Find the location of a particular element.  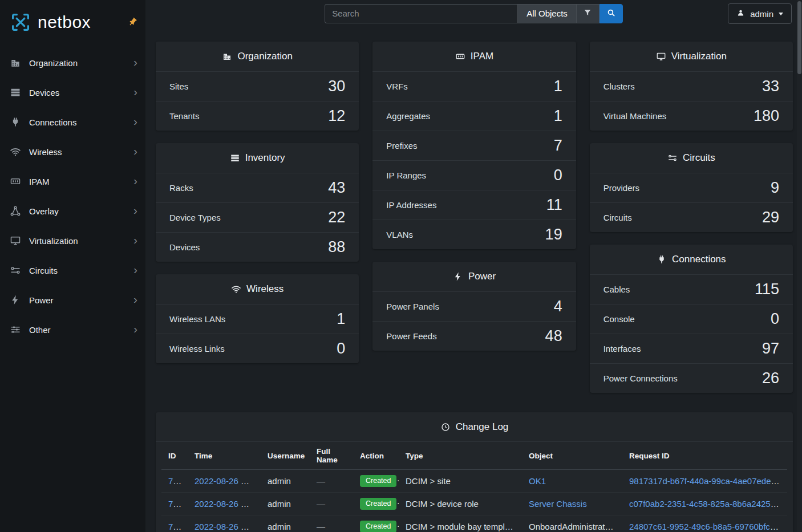

card-ipam-header: IPAM is located at coordinates (474, 56).